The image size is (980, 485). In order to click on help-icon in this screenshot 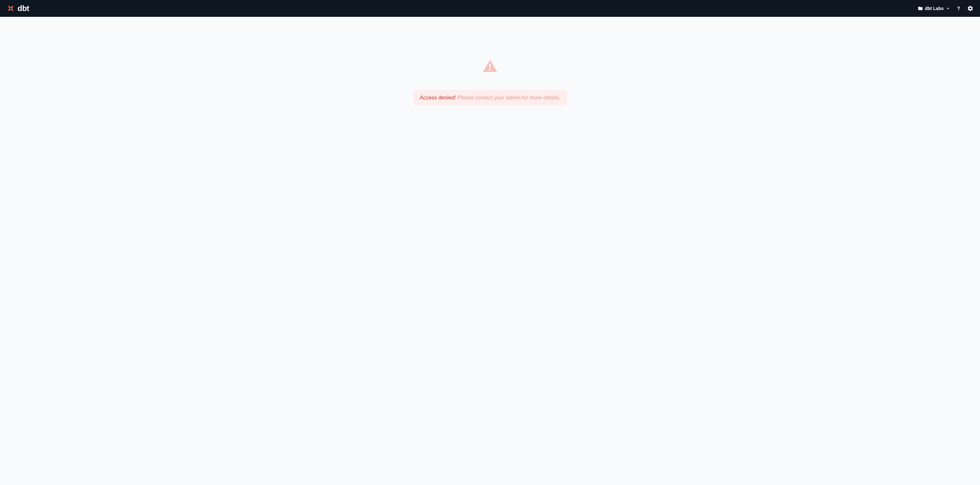, I will do `click(959, 8)`.